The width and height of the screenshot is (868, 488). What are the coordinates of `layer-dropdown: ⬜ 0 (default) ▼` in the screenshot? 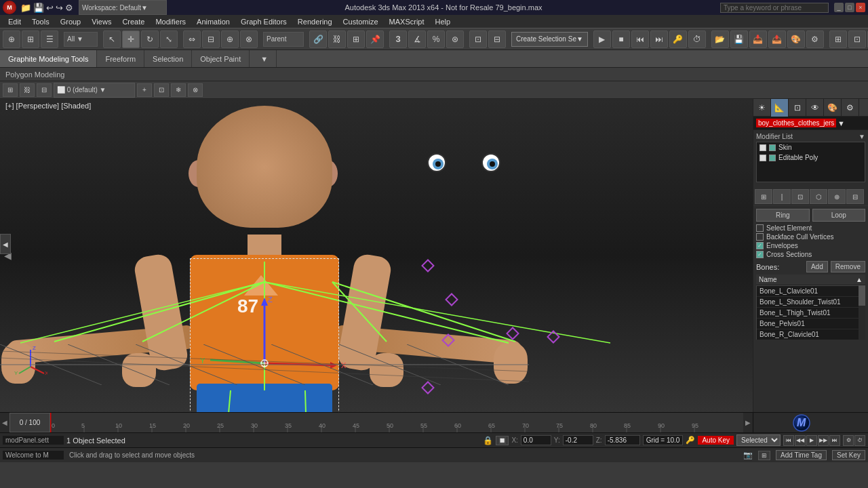 It's located at (94, 90).